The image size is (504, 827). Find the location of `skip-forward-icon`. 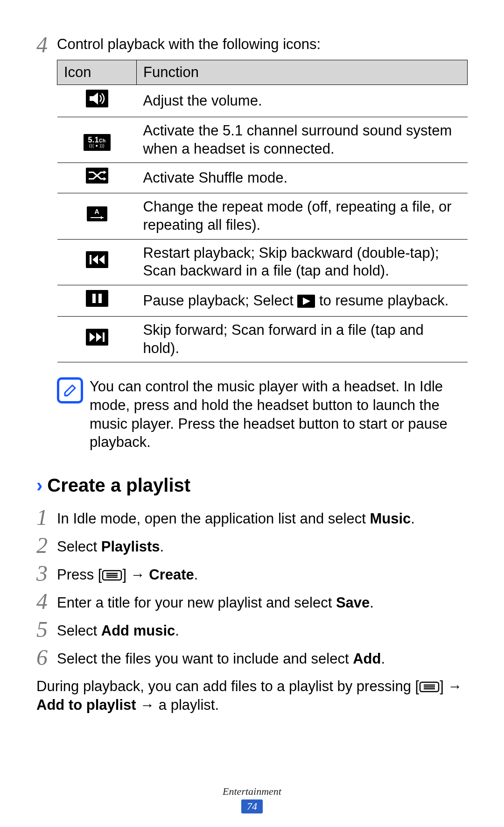

skip-forward-icon is located at coordinates (97, 337).